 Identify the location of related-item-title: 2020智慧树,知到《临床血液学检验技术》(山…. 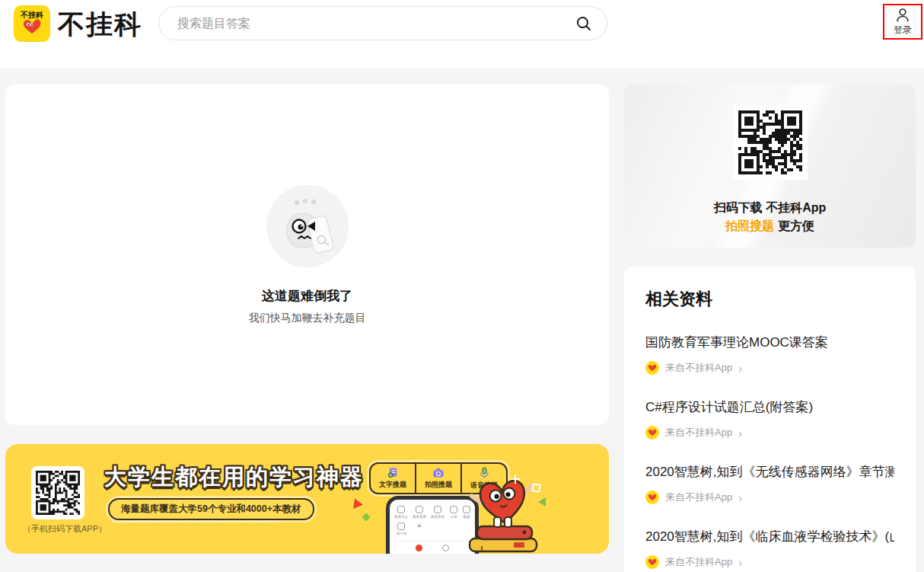
(770, 536).